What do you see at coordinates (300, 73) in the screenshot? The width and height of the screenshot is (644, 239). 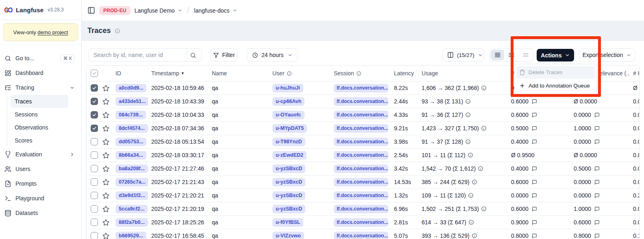 I see `column-header-user: User` at bounding box center [300, 73].